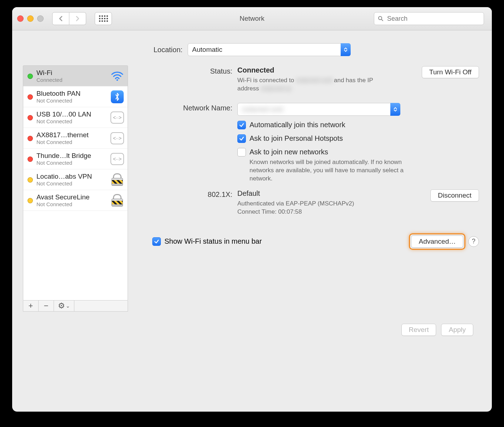 Image resolution: width=504 pixels, height=427 pixels. Describe the element at coordinates (316, 204) in the screenshot. I see `dot1x-auth-text: Authenticated via EAP-PEAP (MSCHAPv2)` at that location.